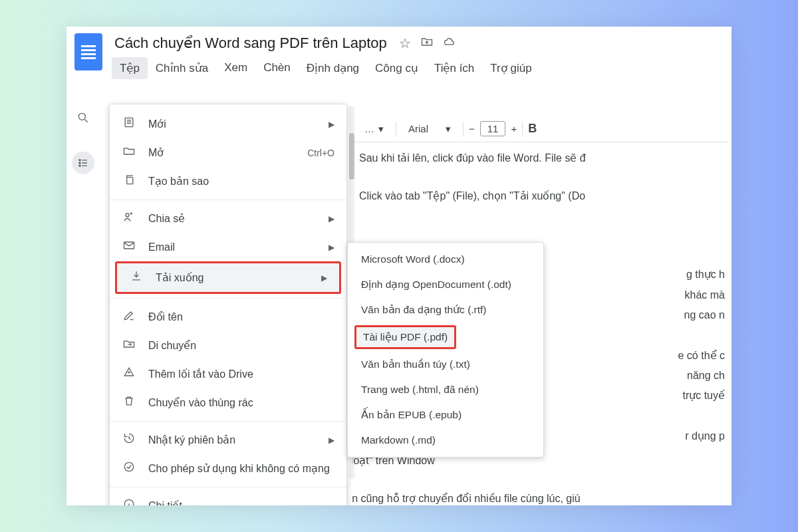 This screenshot has height=532, width=798. Describe the element at coordinates (241, 346) in the screenshot. I see `menu-item-label: Di chuyển` at that location.